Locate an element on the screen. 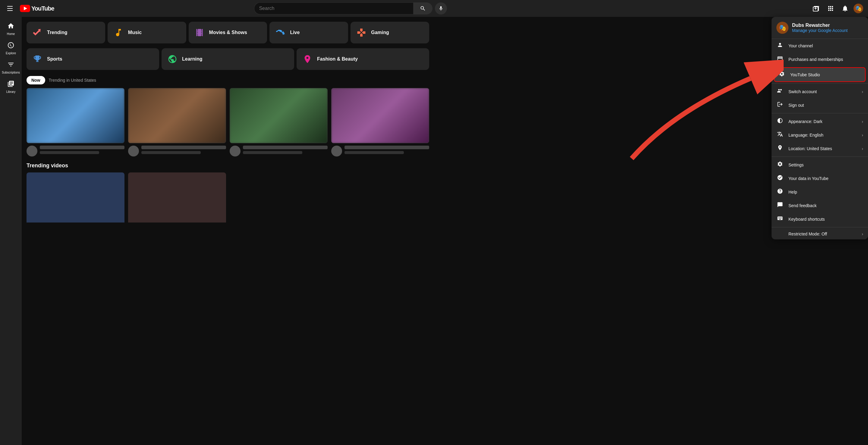  library-icon is located at coordinates (11, 85).